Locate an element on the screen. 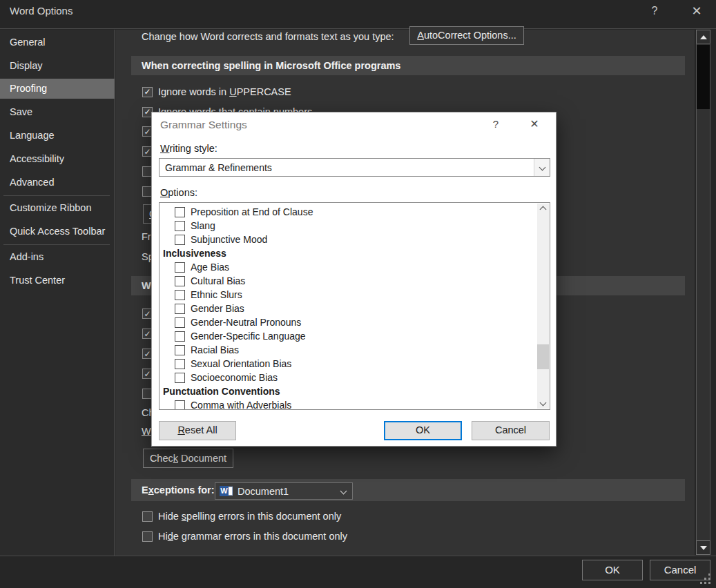  checkbox-label: Hide grammar errors in this document onl… is located at coordinates (253, 536).